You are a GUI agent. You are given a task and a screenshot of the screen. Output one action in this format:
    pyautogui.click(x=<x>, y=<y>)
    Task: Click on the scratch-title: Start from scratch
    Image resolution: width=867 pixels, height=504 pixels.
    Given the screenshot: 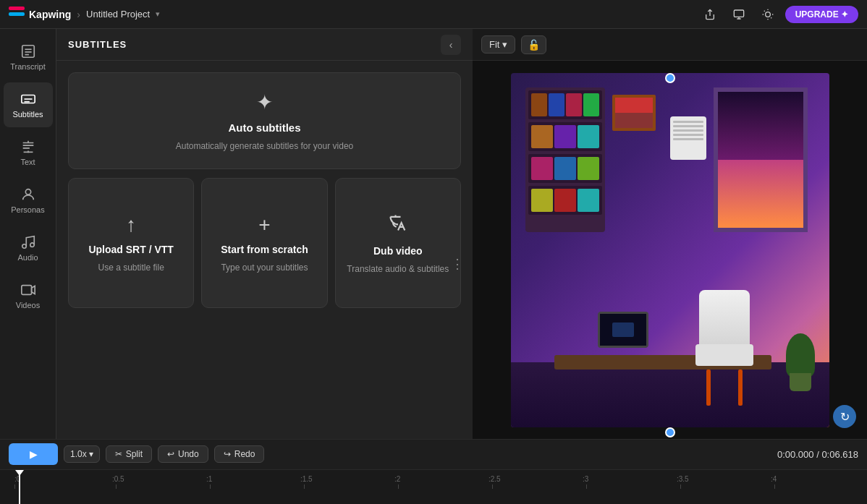 What is the action you would take?
    pyautogui.click(x=265, y=249)
    